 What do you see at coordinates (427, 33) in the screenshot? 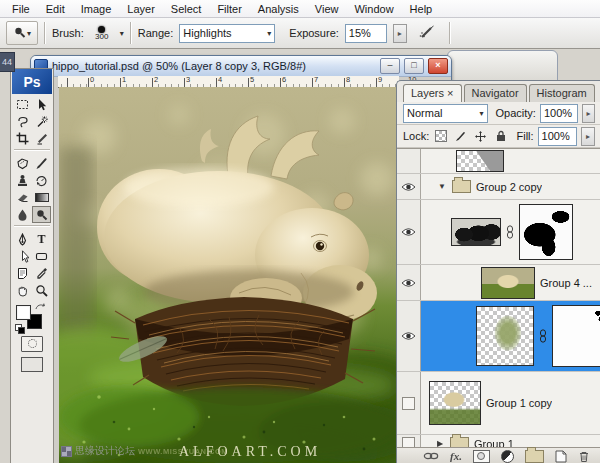
I see `airbrush-icon` at bounding box center [427, 33].